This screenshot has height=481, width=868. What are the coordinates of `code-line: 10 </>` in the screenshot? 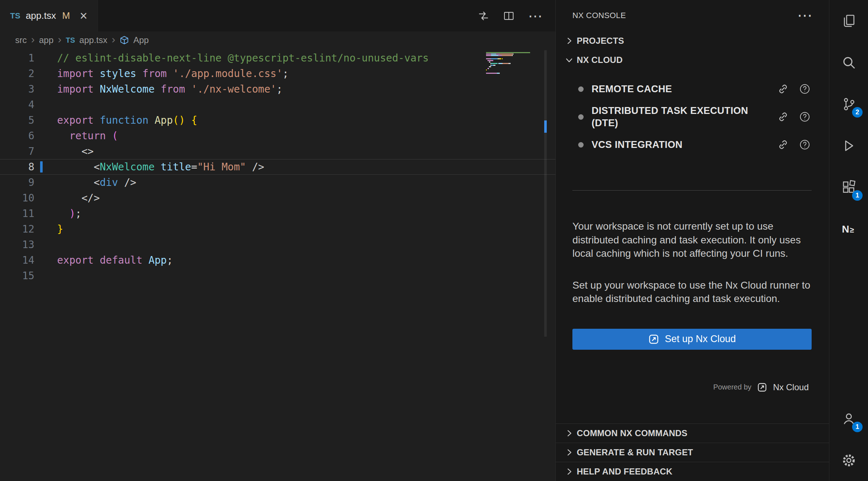 It's located at (278, 198).